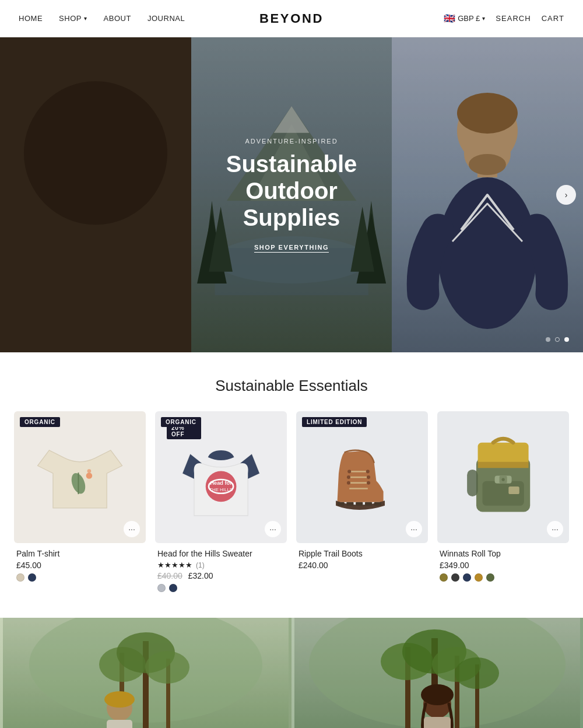  Describe the element at coordinates (513, 19) in the screenshot. I see `search-link: SEARCH` at that location.